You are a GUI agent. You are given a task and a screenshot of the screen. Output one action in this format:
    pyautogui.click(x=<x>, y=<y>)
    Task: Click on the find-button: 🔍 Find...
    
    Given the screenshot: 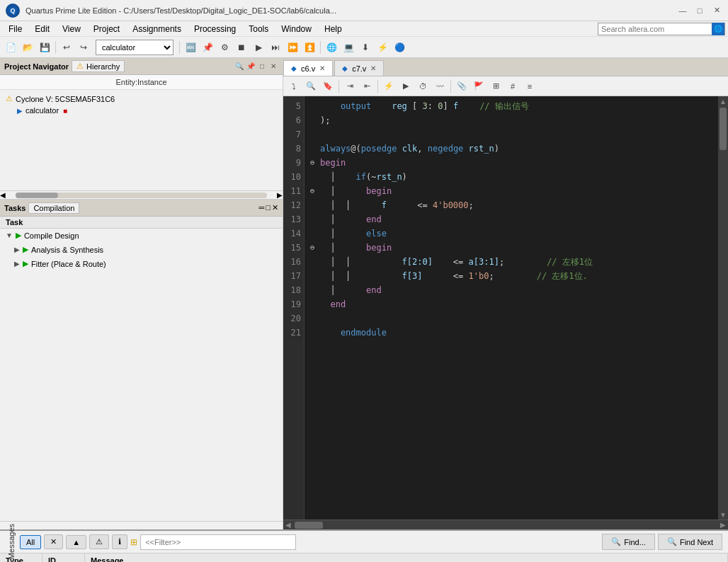 What is the action you would take?
    pyautogui.click(x=629, y=542)
    